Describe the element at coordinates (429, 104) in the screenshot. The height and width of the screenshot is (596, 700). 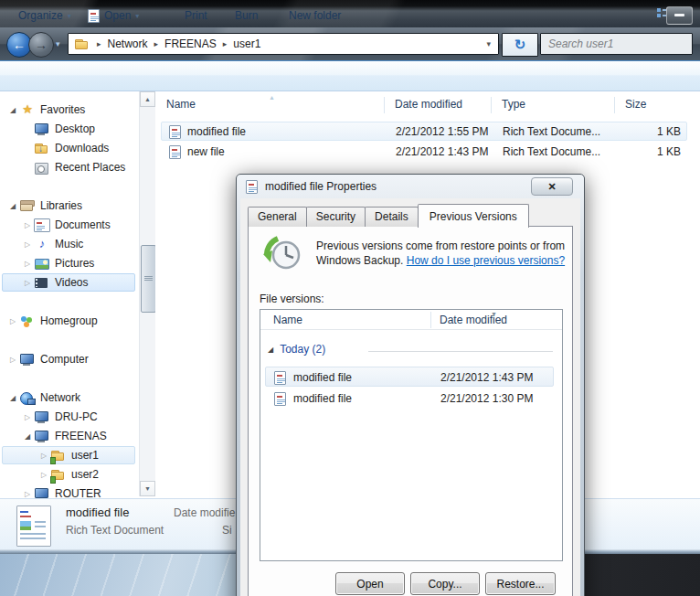
I see `column-header-date-modified: Date modified` at that location.